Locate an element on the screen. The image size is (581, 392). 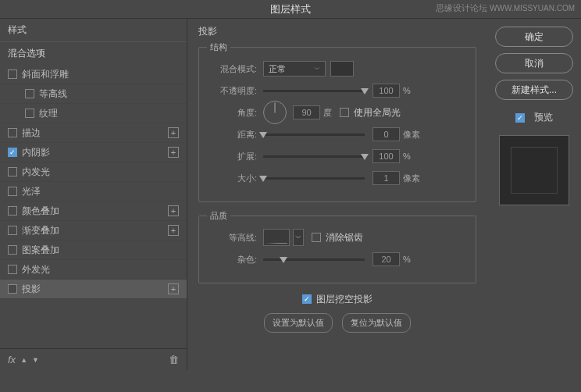
antialias-checkbox is located at coordinates (316, 237).